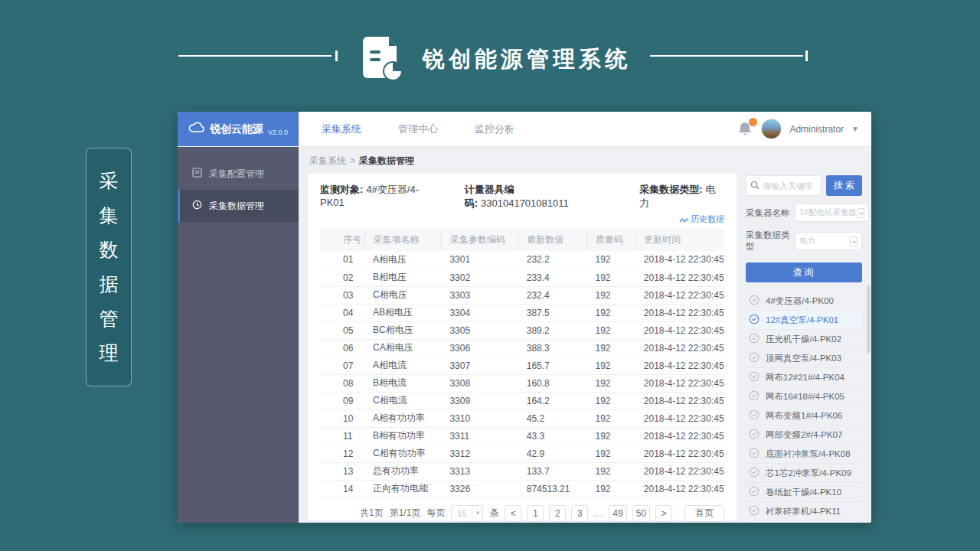 The width and height of the screenshot is (980, 551). Describe the element at coordinates (238, 335) in the screenshot. I see `sidebar: 采集配置管理采集数据管理` at that location.